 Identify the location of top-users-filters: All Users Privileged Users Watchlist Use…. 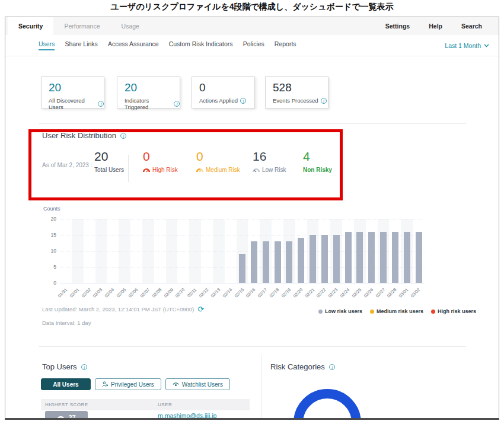
(135, 384).